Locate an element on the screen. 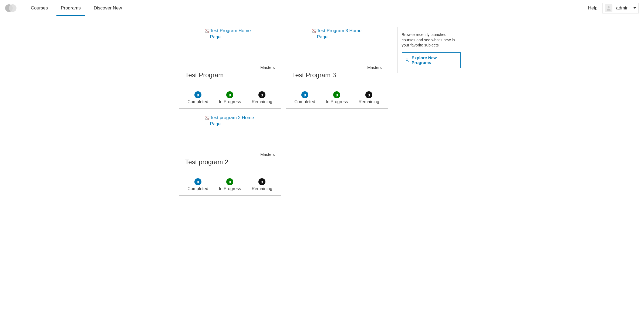  card-banner: Test Program 3 Home Page. is located at coordinates (337, 46).